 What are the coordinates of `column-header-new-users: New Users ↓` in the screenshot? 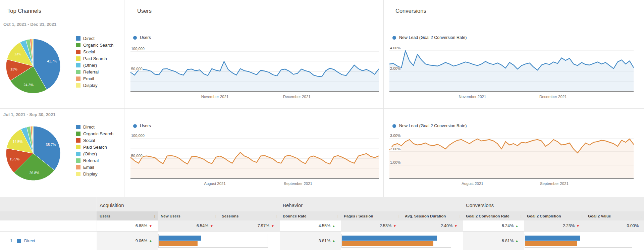 It's located at (188, 216).